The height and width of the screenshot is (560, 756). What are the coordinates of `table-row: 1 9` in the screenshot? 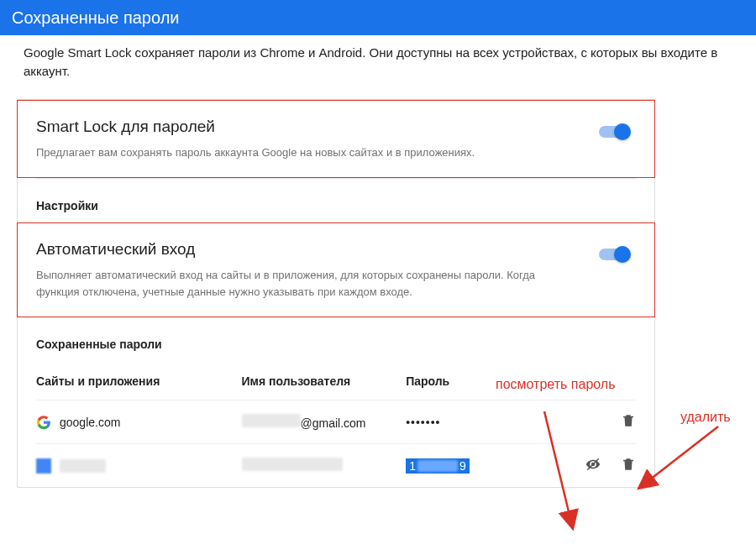 It's located at (336, 465).